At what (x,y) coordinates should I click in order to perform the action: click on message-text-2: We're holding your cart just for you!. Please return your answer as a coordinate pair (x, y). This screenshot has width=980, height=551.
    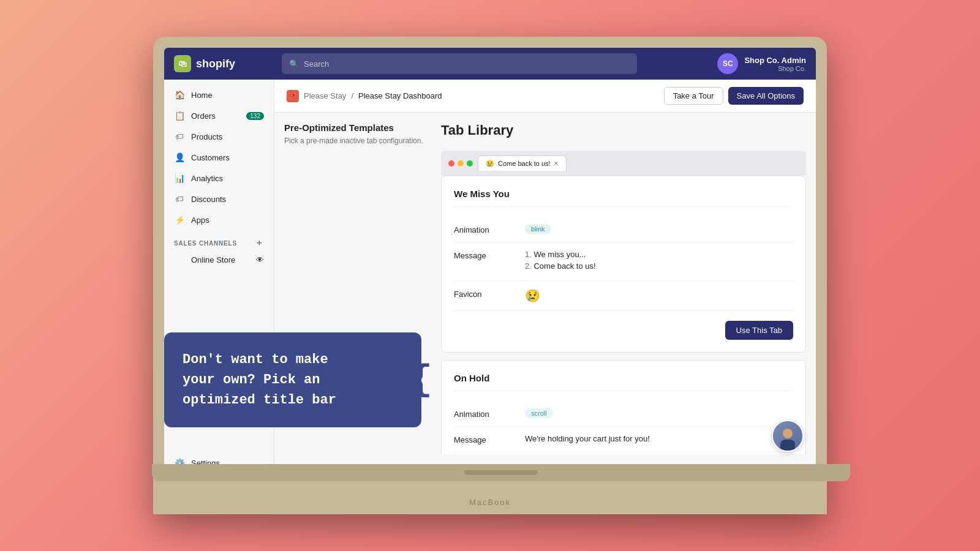
    Looking at the image, I should click on (587, 438).